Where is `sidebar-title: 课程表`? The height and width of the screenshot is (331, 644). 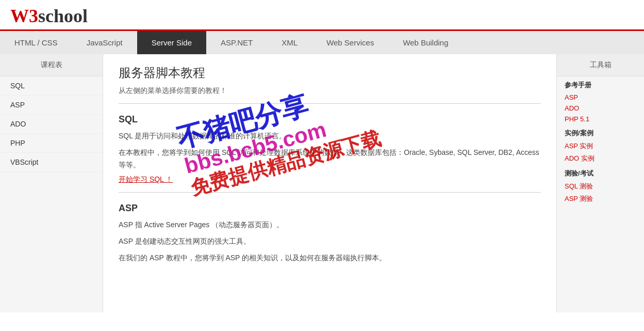 sidebar-title: 课程表 is located at coordinates (52, 65).